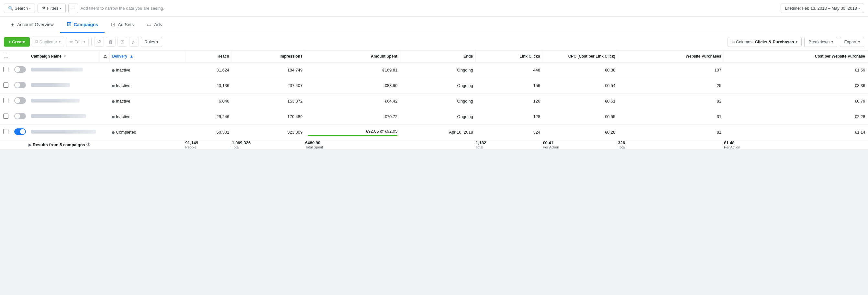 This screenshot has height=295, width=868. Describe the element at coordinates (73, 8) in the screenshot. I see `add-filter-button: +` at that location.